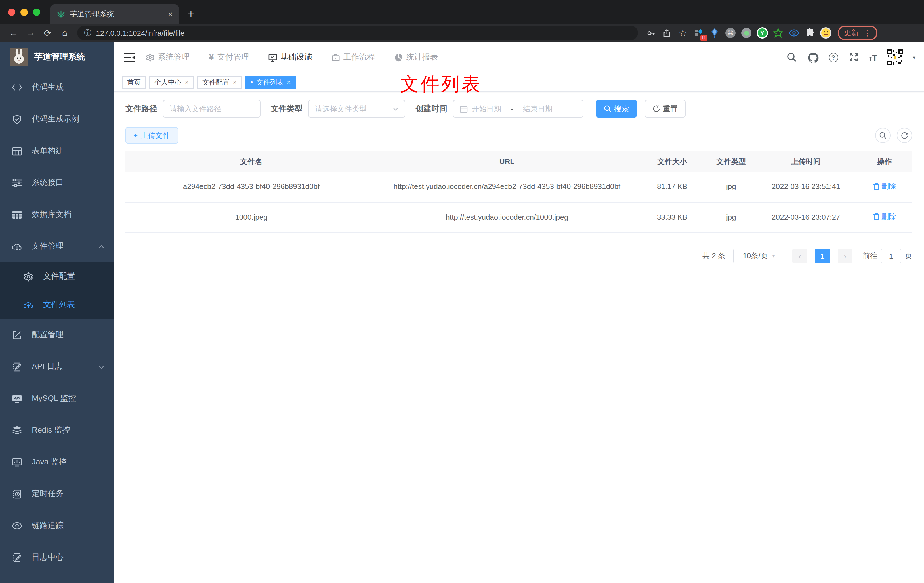 The image size is (924, 583). What do you see at coordinates (853, 58) in the screenshot?
I see `fullscreen-icon` at bounding box center [853, 58].